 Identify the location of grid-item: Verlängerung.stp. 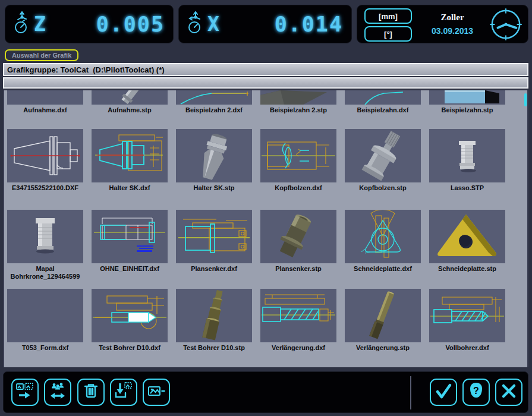
(383, 320).